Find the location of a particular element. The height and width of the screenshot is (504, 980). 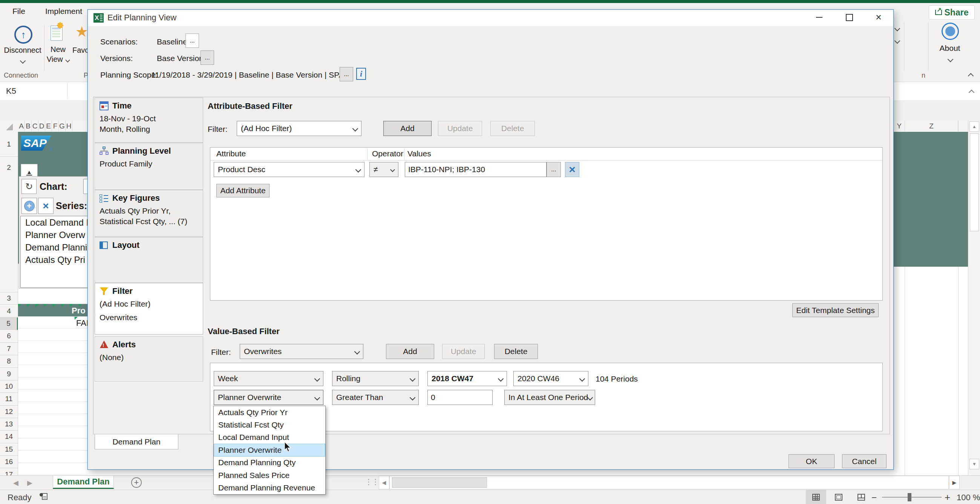

column-header: B is located at coordinates (28, 126).